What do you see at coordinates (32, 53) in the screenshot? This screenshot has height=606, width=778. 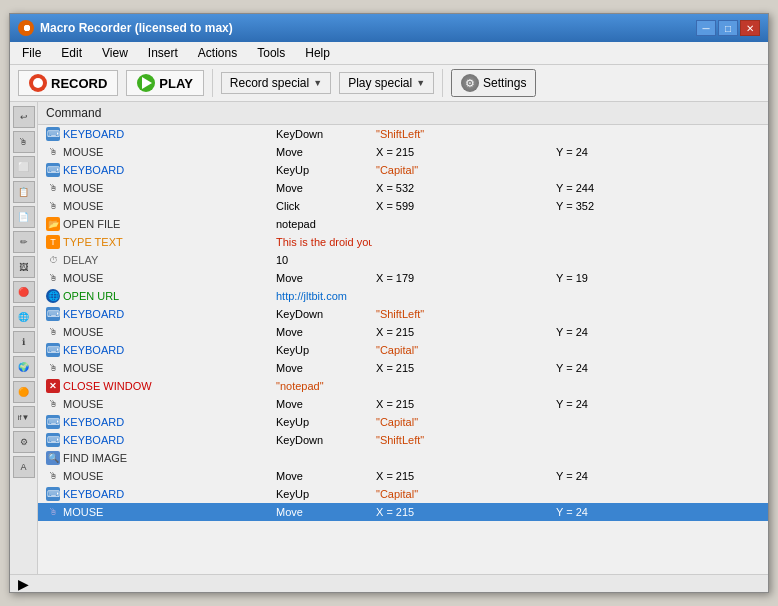 I see `menu-file: File` at bounding box center [32, 53].